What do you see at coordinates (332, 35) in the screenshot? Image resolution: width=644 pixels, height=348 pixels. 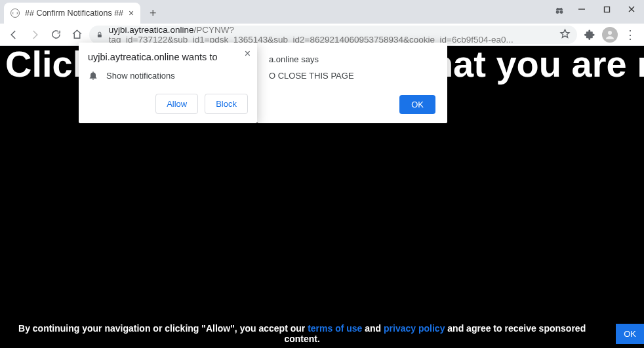 I see `url-display: uyjbi.aytreatica.online/PCYNW?tag_id=737…` at bounding box center [332, 35].